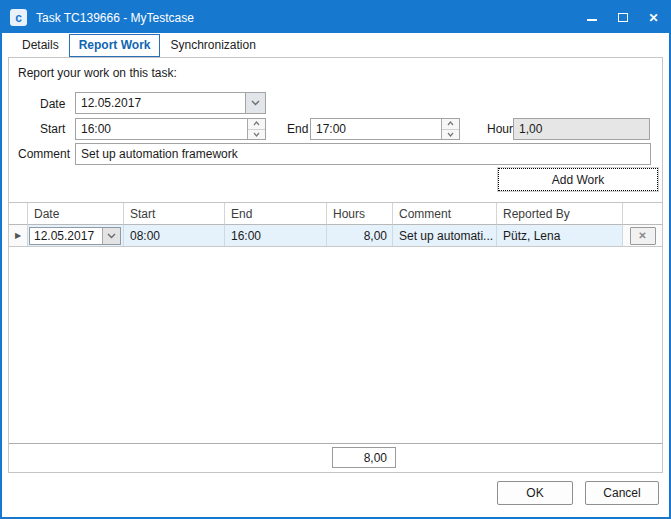 Image resolution: width=671 pixels, height=519 pixels. I want to click on delete-row-button: ✕, so click(643, 236).